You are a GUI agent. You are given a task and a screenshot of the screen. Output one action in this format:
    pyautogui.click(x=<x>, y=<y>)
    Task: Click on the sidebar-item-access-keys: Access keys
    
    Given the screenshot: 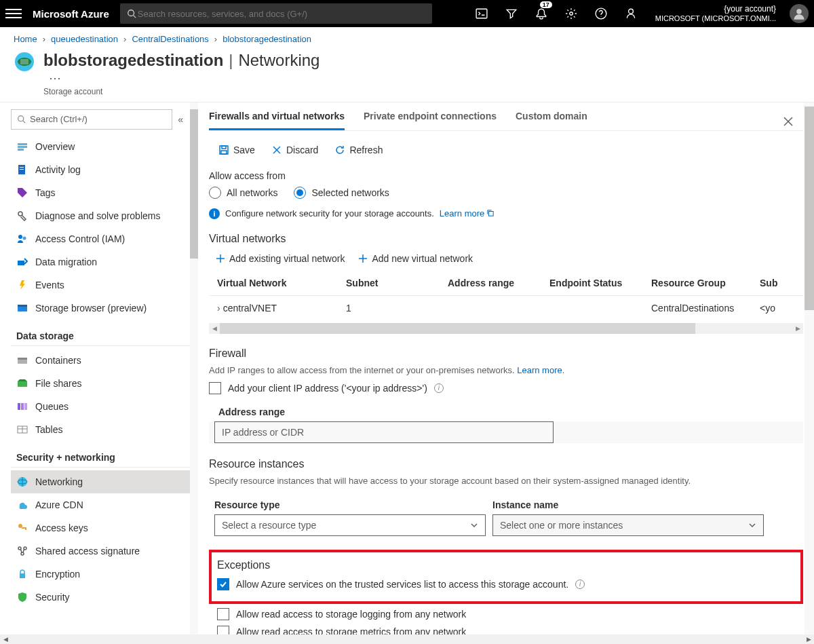 What is the action you would take?
    pyautogui.click(x=103, y=528)
    